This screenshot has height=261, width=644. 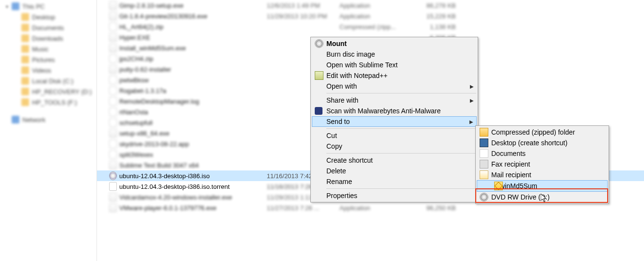 What do you see at coordinates (48, 38) in the screenshot?
I see `tree-item: Downloads` at bounding box center [48, 38].